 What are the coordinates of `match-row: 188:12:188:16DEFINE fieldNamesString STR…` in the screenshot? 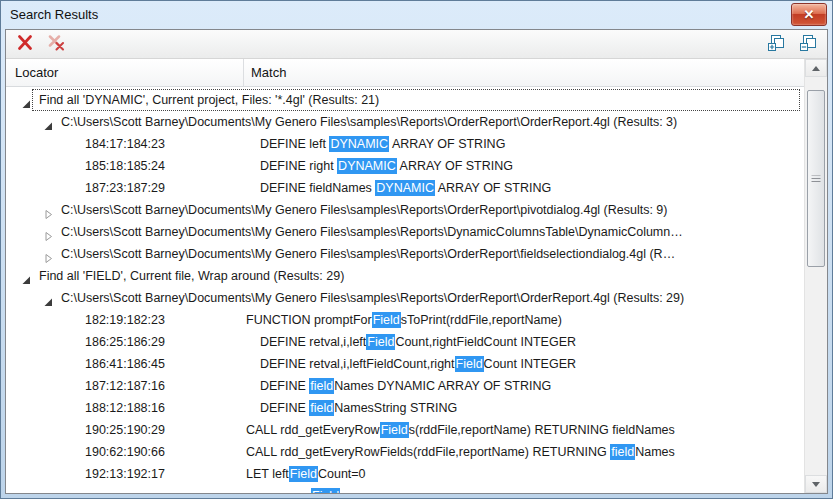 It's located at (406, 408).